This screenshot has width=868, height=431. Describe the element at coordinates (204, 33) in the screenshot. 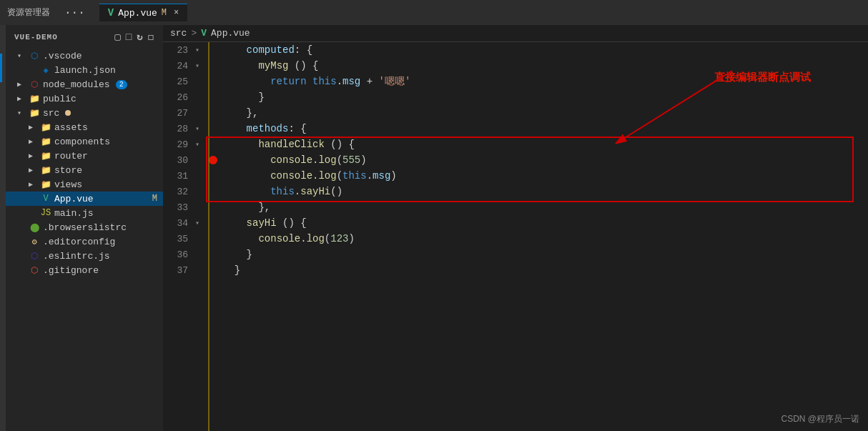

I see `breadcrumb-vue-icon: V` at that location.